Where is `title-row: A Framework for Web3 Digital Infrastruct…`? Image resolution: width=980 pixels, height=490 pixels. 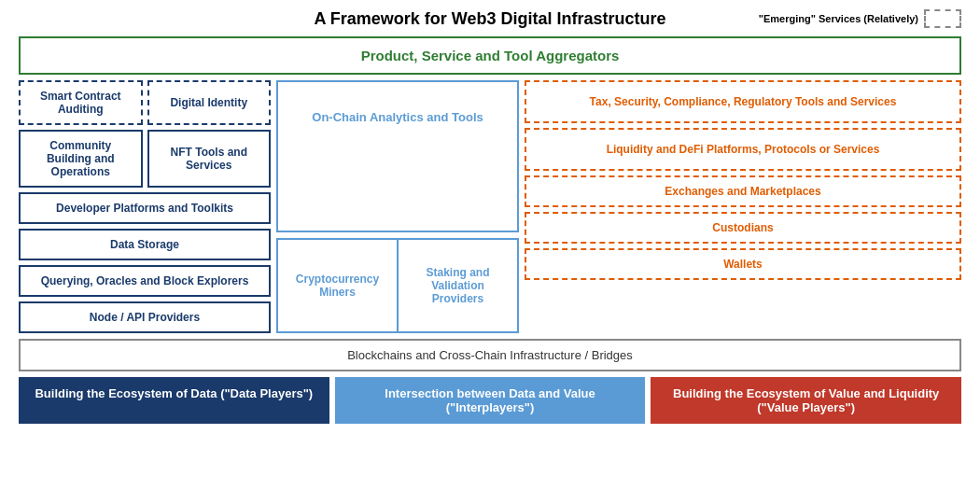 title-row: A Framework for Web3 Digital Infrastruct… is located at coordinates (490, 19).